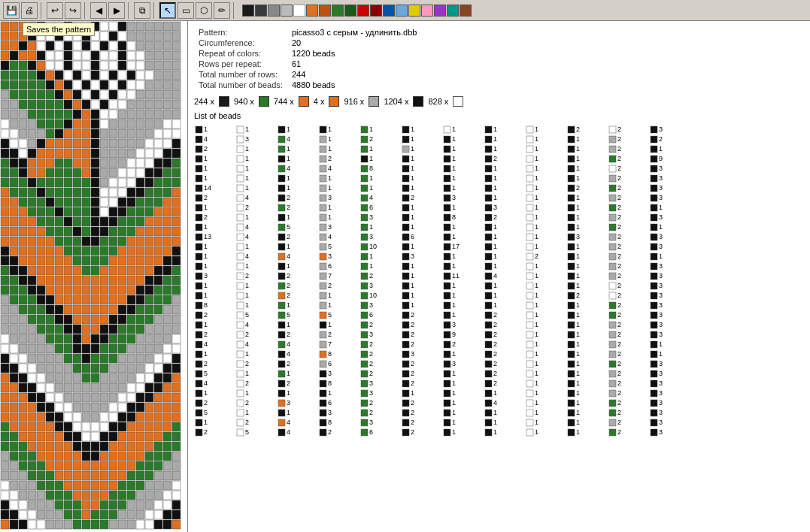 This screenshot has height=532, width=810. Describe the element at coordinates (142, 11) in the screenshot. I see `copy-button: ⧉` at that location.